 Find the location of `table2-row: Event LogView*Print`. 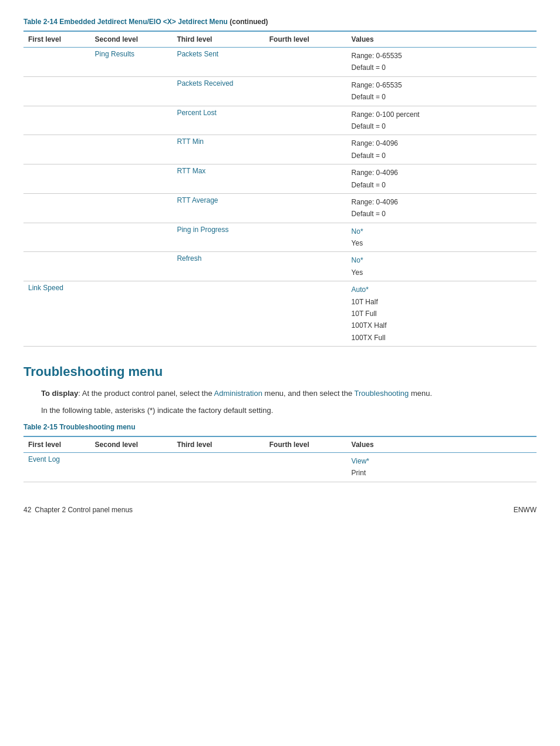

table2-row: Event LogView*Print is located at coordinates (280, 467).